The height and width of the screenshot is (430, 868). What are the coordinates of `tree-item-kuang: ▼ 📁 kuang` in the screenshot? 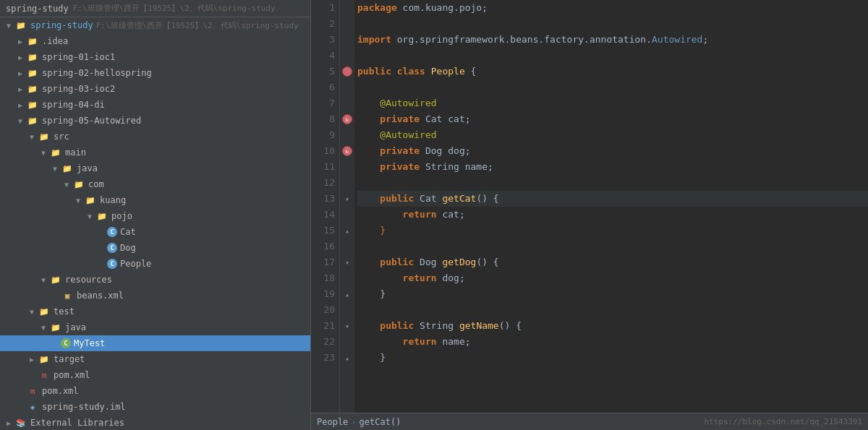 It's located at (155, 200).